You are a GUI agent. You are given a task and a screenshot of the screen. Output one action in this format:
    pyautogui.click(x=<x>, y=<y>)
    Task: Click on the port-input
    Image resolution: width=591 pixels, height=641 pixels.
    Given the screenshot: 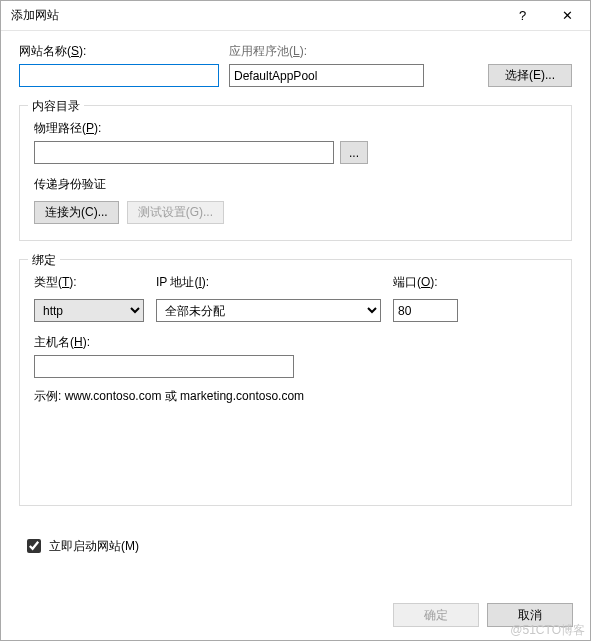 What is the action you would take?
    pyautogui.click(x=426, y=310)
    